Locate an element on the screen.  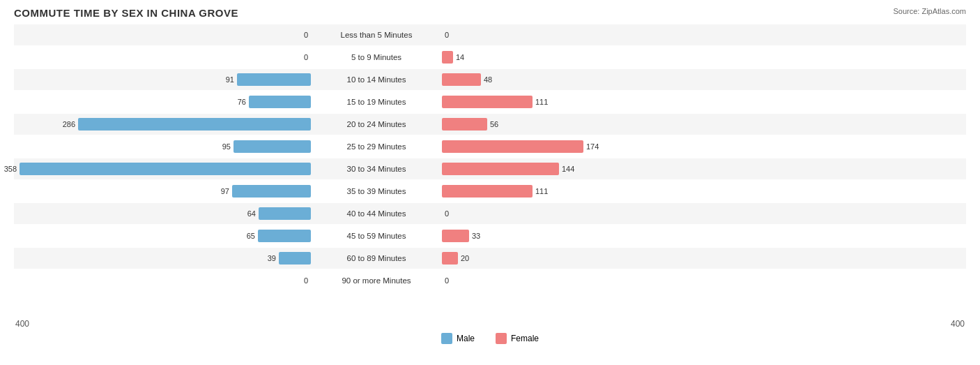
chart-row: 76 15 to 19 Minutes 111 is located at coordinates (490, 102).